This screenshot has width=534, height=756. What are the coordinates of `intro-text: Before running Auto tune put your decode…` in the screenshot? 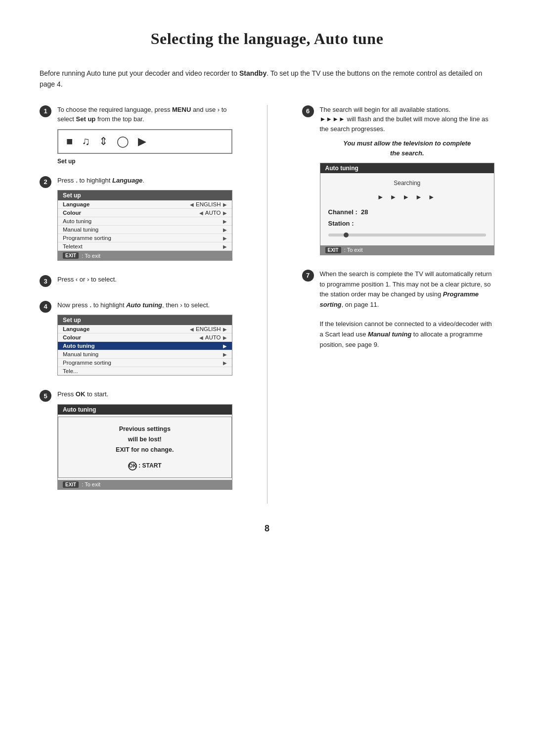 It's located at (262, 79).